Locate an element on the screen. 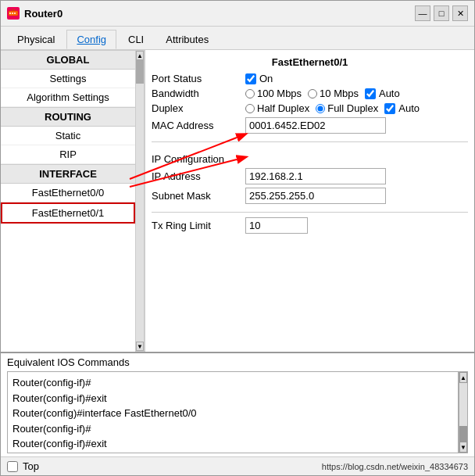 The width and height of the screenshot is (475, 476). window-controls: — □ ✕ is located at coordinates (441, 13).